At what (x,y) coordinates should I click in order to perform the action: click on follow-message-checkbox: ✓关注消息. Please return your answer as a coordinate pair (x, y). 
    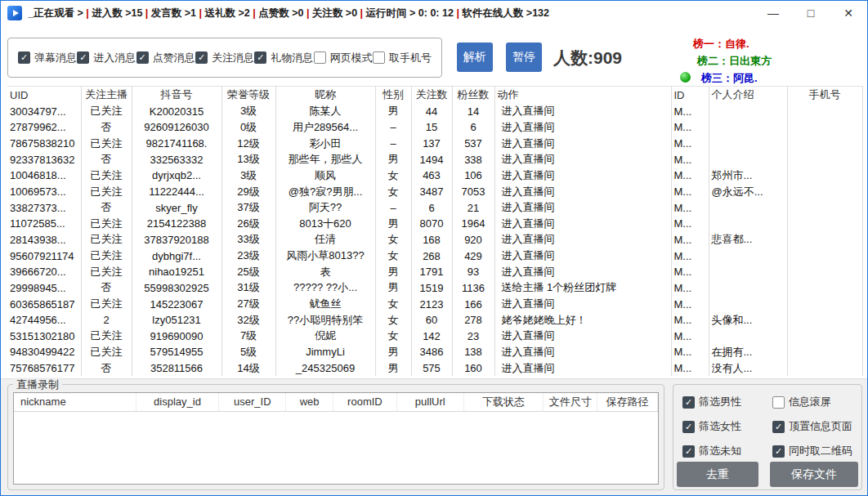
    Looking at the image, I should click on (225, 58).